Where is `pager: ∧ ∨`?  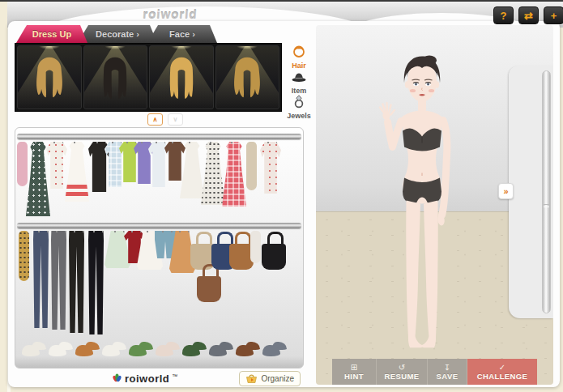
pager: ∧ ∨ is located at coordinates (165, 119).